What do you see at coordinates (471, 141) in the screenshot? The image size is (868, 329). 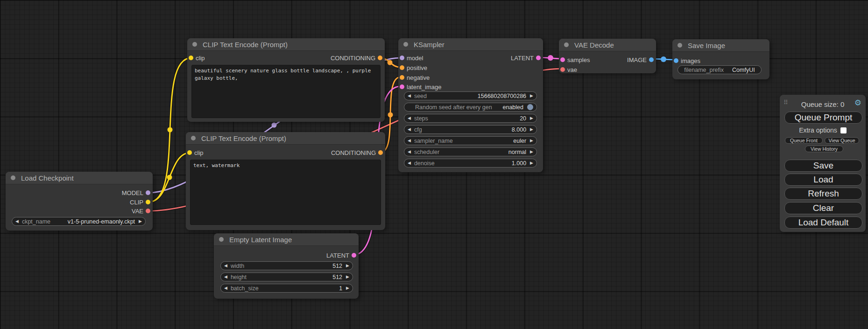 I see `sampler-name-widget: ◀ sampler_name euler ▶` at bounding box center [471, 141].